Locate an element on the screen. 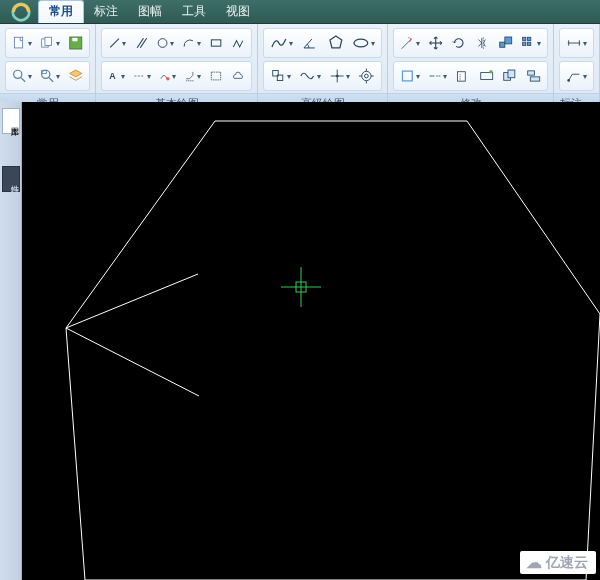 The height and width of the screenshot is (580, 600). tab-view: 视图 is located at coordinates (238, 12).